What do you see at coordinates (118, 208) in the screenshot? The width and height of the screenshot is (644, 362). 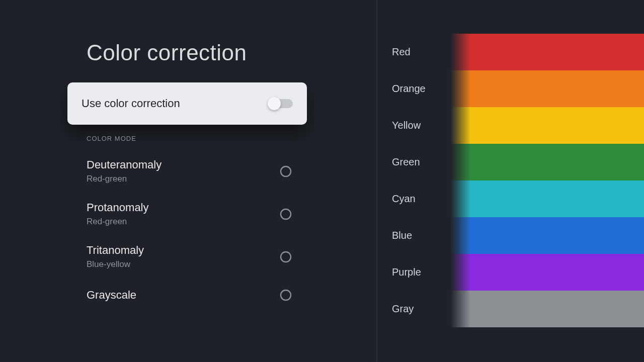 I see `option-title: Protanomaly` at bounding box center [118, 208].